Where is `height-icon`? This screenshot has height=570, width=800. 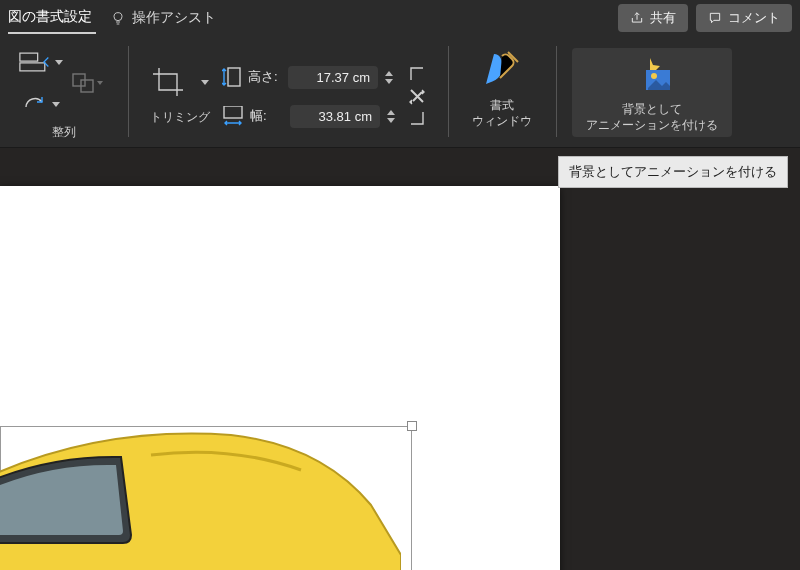
height-icon is located at coordinates (232, 77).